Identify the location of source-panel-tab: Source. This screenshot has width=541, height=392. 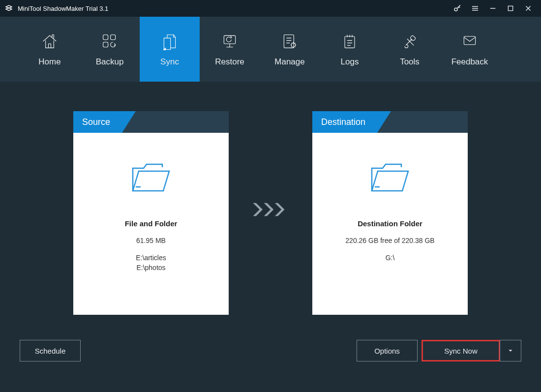
(97, 122).